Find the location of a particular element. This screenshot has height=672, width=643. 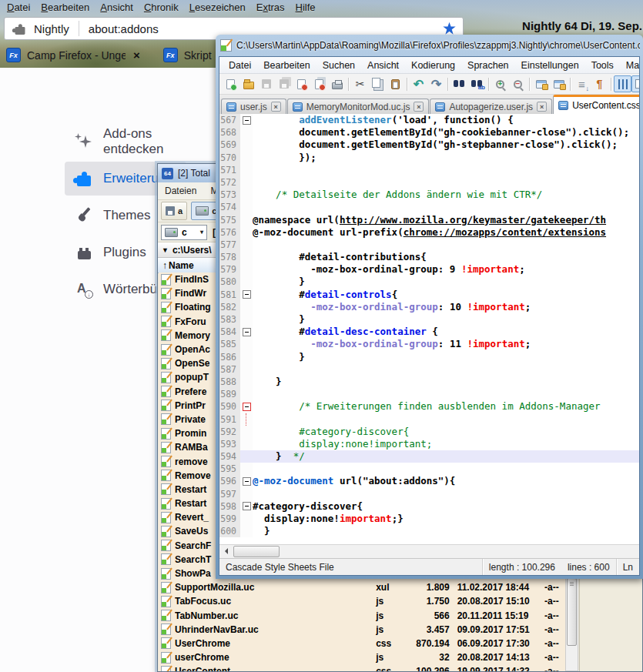

code-line: 574 is located at coordinates (430, 207).